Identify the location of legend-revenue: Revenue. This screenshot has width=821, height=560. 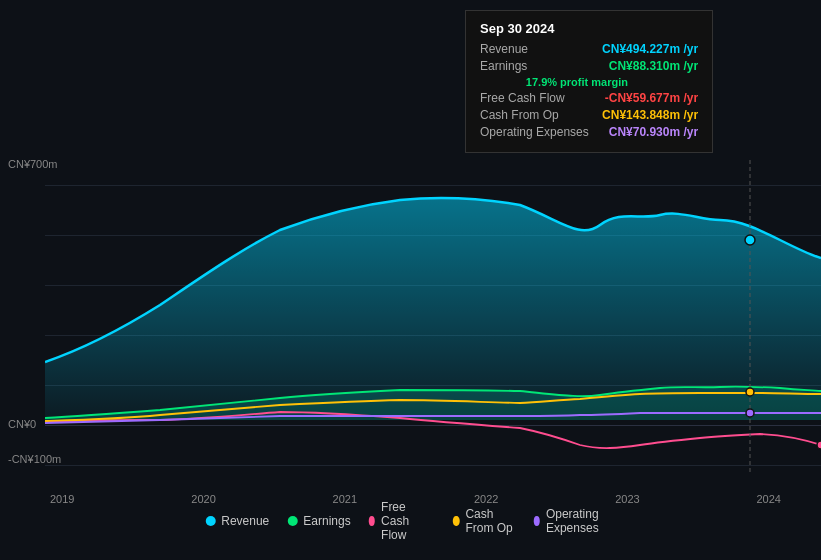
(237, 521).